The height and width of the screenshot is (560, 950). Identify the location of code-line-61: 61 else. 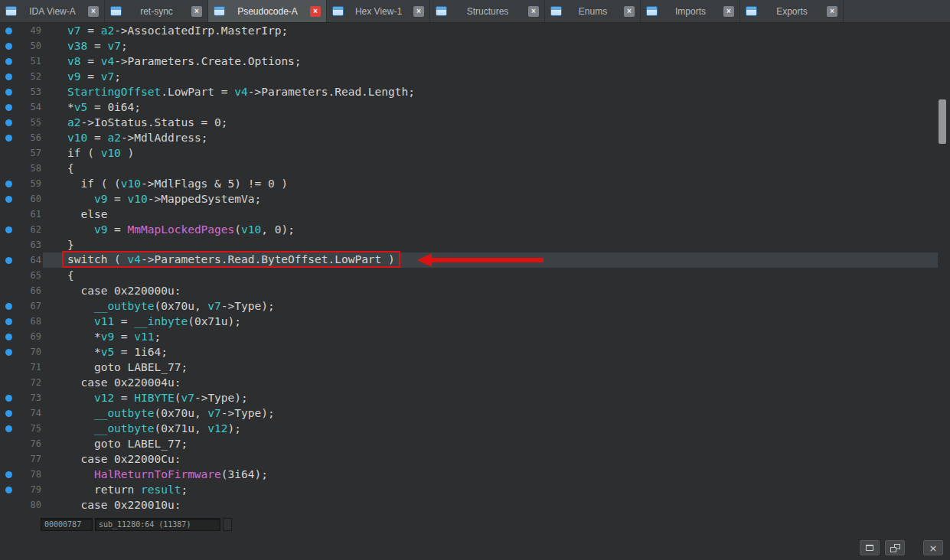
(468, 214).